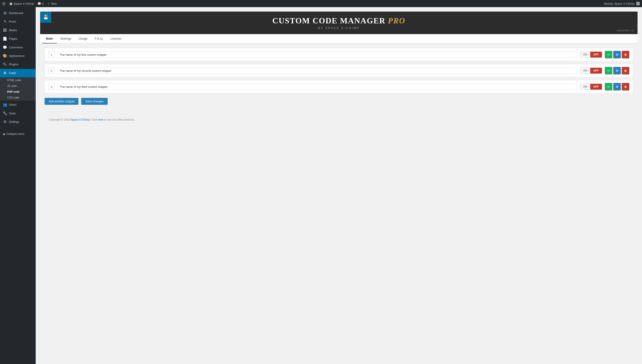 The image size is (642, 364). What do you see at coordinates (80, 120) in the screenshot?
I see `footer-link-spacexchimp: Space X-Chimp` at bounding box center [80, 120].